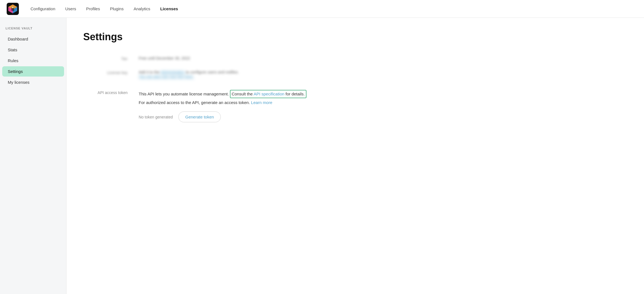  Describe the element at coordinates (242, 94) in the screenshot. I see `consult-text: Consult the` at that location.